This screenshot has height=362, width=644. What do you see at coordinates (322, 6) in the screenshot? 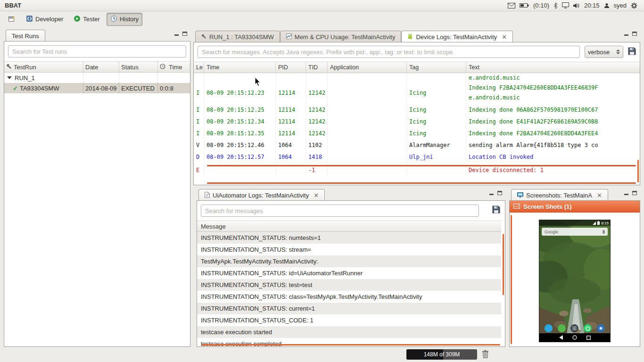
I see `system-bar: BBAT (0:10) 20:15 syed` at bounding box center [322, 6].